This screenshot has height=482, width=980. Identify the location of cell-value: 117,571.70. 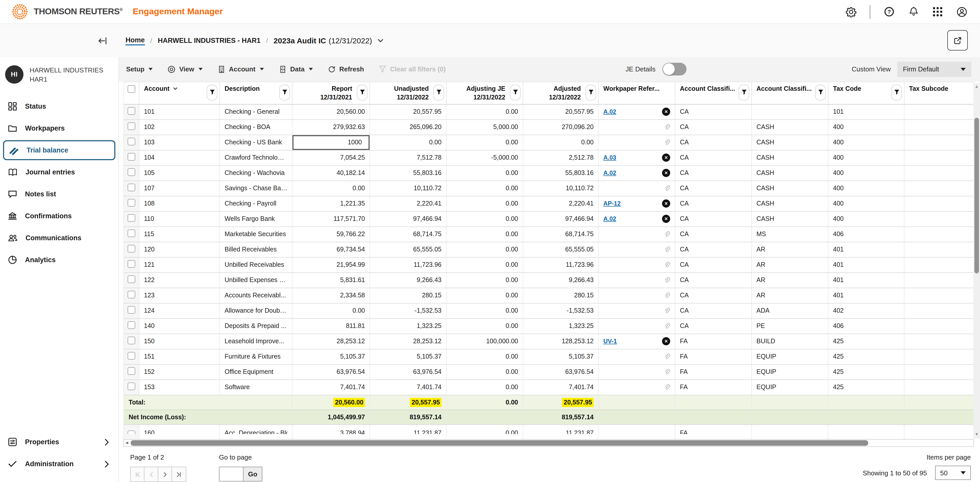
(331, 219).